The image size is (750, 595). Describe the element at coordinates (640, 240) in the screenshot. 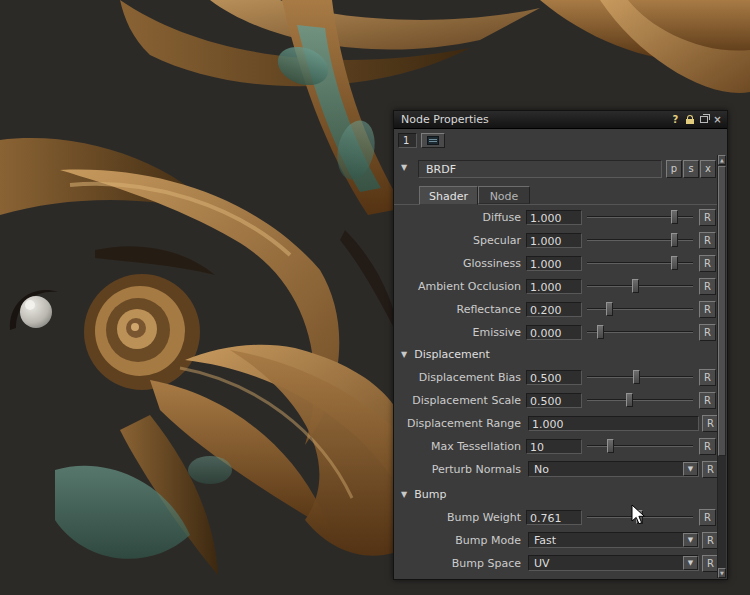

I see `specular-slider` at that location.